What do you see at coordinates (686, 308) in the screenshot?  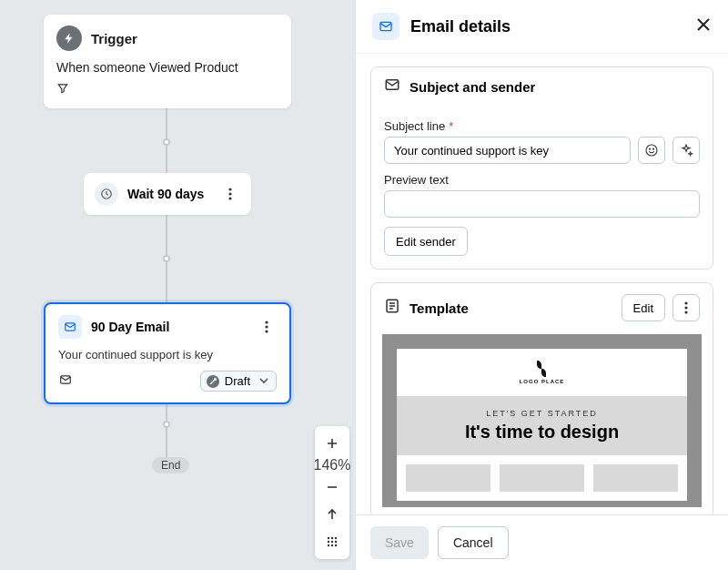 I see `template-more-button` at bounding box center [686, 308].